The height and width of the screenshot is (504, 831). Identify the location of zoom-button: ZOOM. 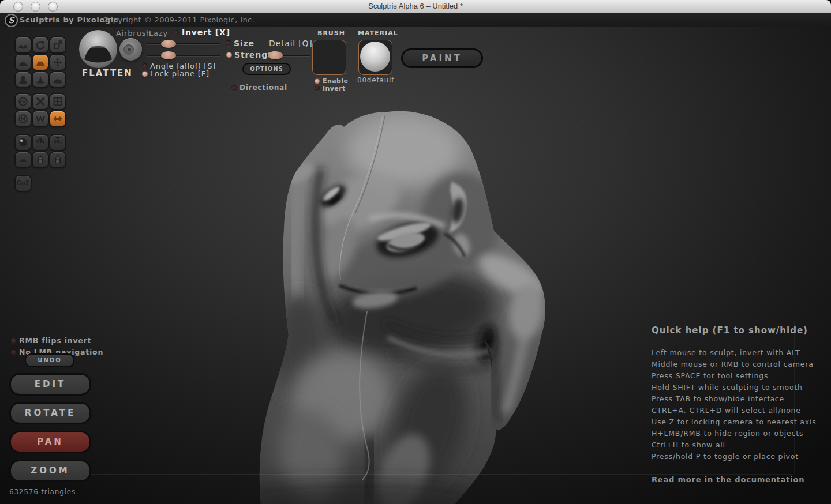
(50, 471).